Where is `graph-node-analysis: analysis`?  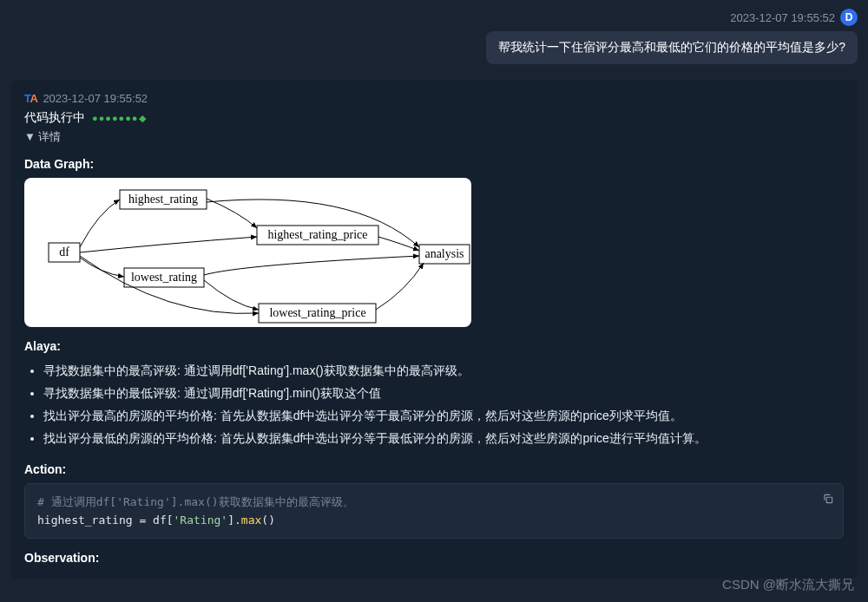 graph-node-analysis: analysis is located at coordinates (444, 253).